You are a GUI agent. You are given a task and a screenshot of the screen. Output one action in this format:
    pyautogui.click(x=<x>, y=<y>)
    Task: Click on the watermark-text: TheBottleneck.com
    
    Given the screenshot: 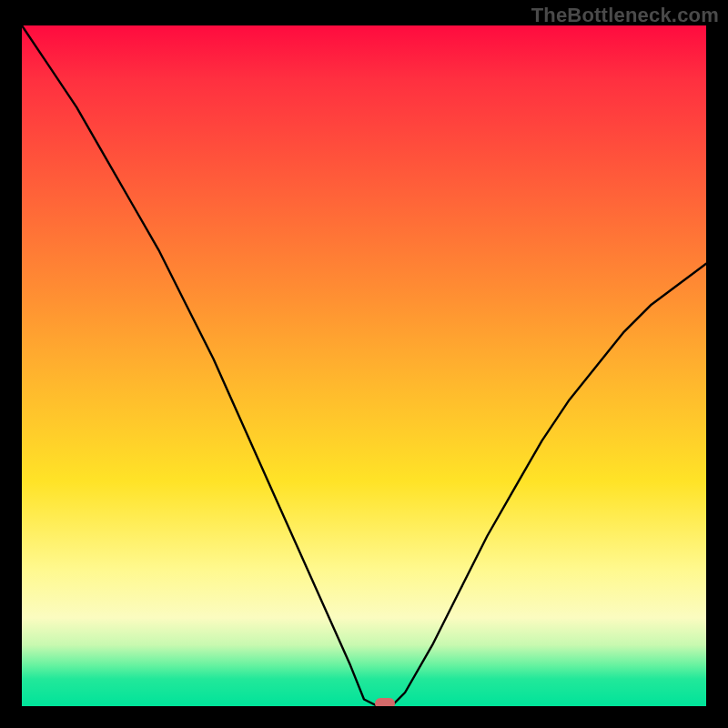 What is the action you would take?
    pyautogui.click(x=625, y=15)
    